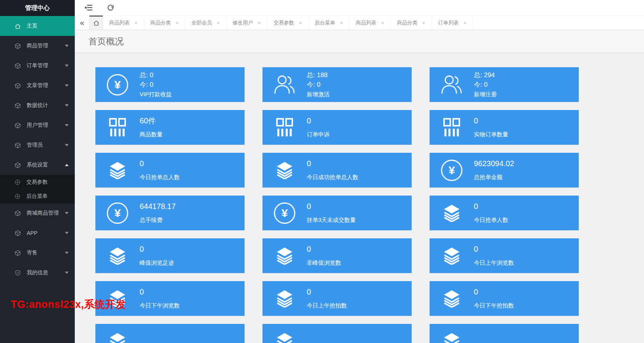 The width and height of the screenshot is (644, 343). Describe the element at coordinates (37, 196) in the screenshot. I see `sidebar-subitem-label: 后台菜单` at that location.